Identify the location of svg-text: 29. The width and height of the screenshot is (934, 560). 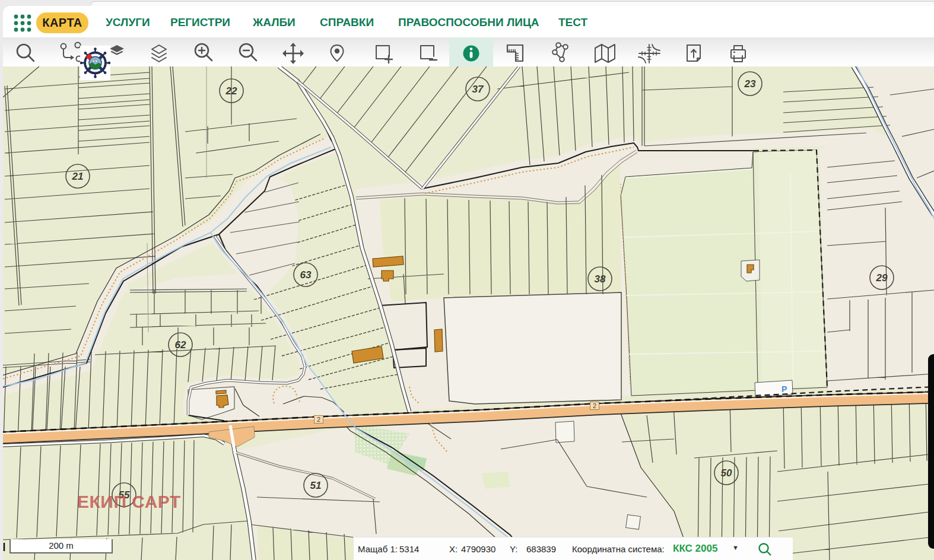
(882, 278).